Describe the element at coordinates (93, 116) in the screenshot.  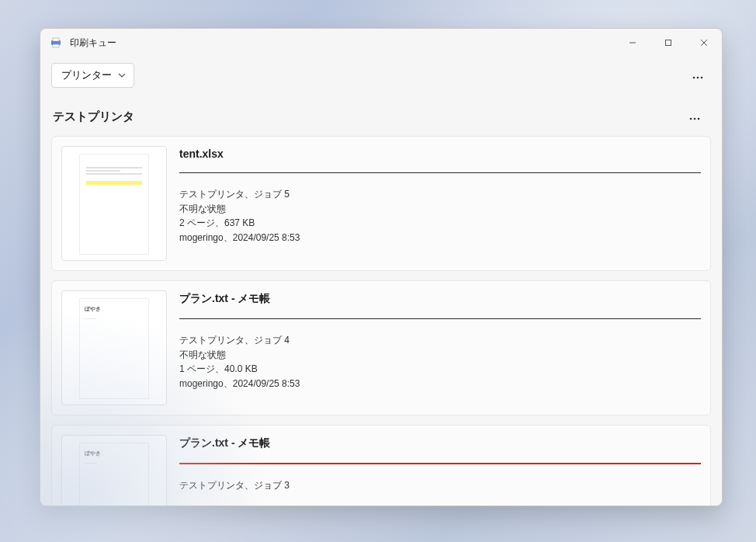
I see `printer-name: テストプリンタ` at that location.